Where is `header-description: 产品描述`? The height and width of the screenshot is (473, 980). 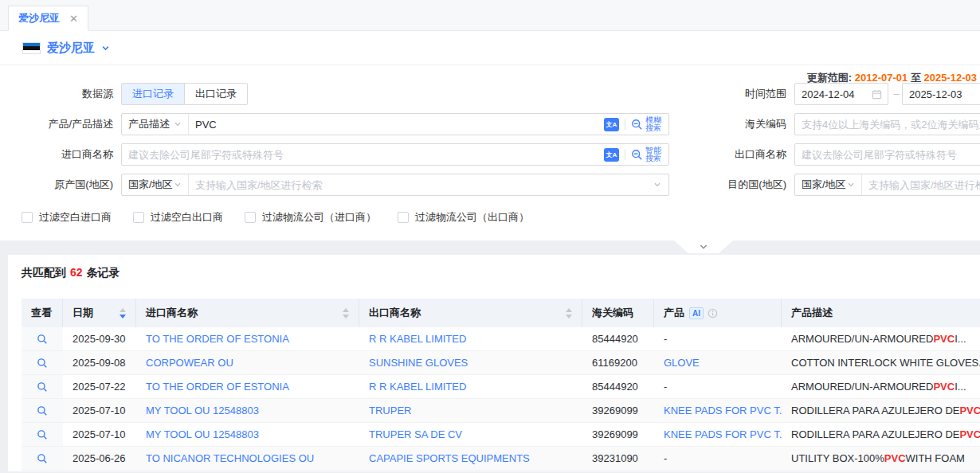
header-description: 产品描述 is located at coordinates (881, 313).